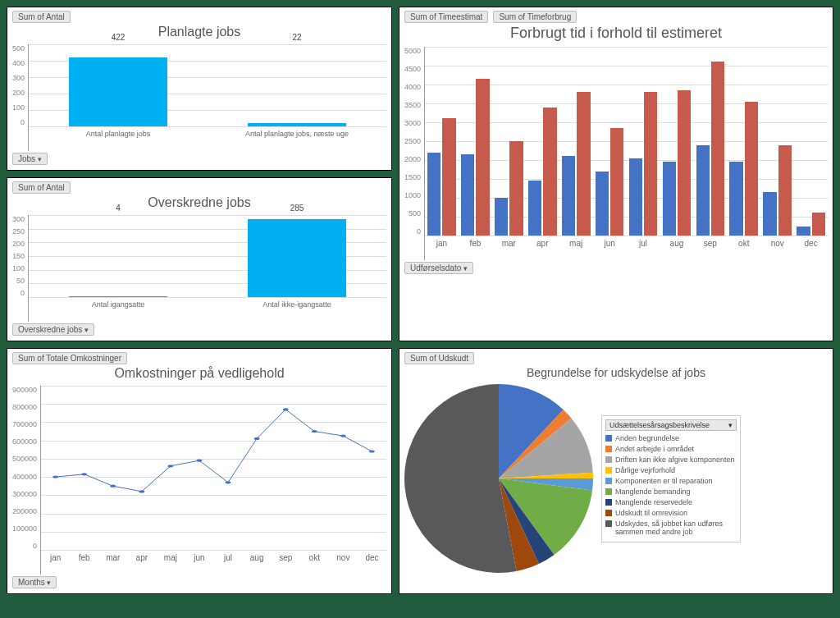  What do you see at coordinates (671, 425) in the screenshot?
I see `legend-header-filter: Udsættelsesårsagsbeskrivelse` at bounding box center [671, 425].